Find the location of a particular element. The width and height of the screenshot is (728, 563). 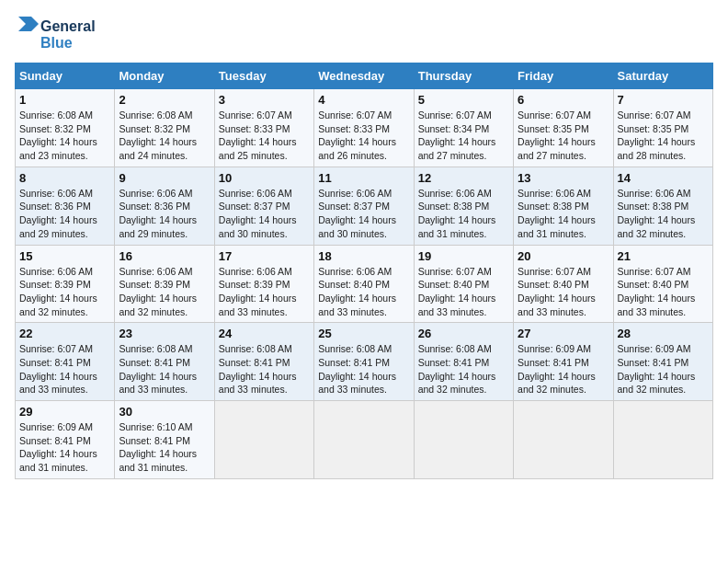

weekday-header-saturday: Saturday is located at coordinates (663, 76).